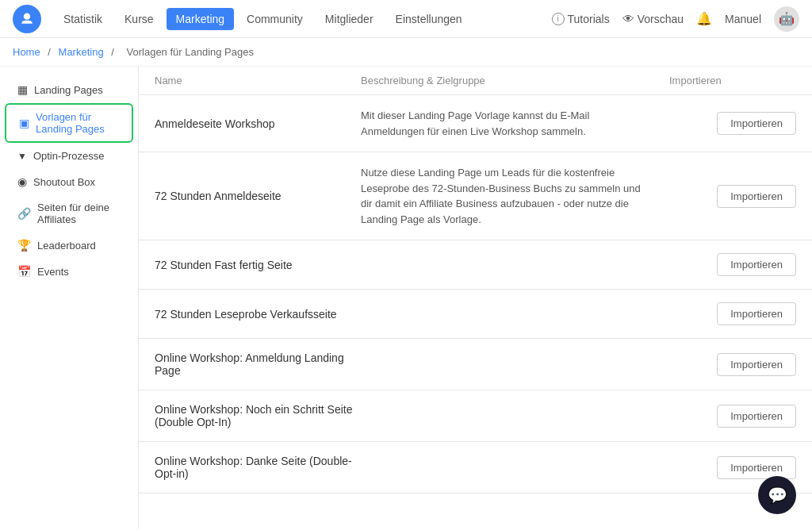  What do you see at coordinates (24, 123) in the screenshot?
I see `template-icon: ▣` at bounding box center [24, 123].